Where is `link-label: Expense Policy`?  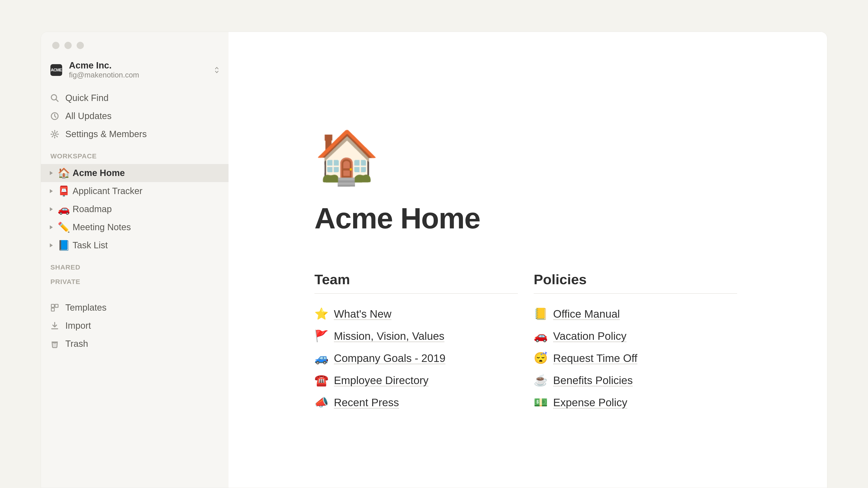 link-label: Expense Policy is located at coordinates (590, 403).